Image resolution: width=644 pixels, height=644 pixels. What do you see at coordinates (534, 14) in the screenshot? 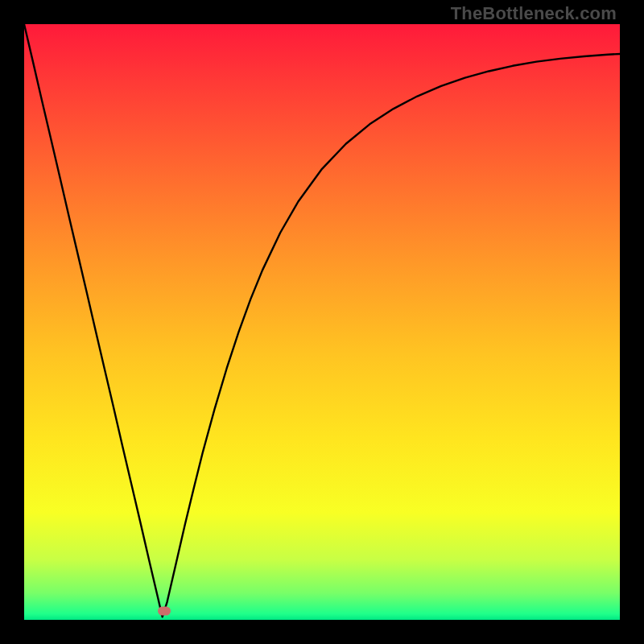
I see `watermark-label: TheBottleneck.com` at bounding box center [534, 14].